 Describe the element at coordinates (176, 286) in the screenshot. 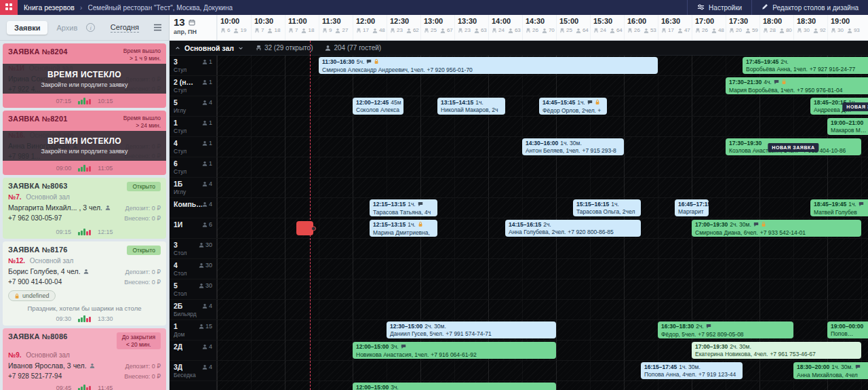

I see `table-number: 5` at that location.